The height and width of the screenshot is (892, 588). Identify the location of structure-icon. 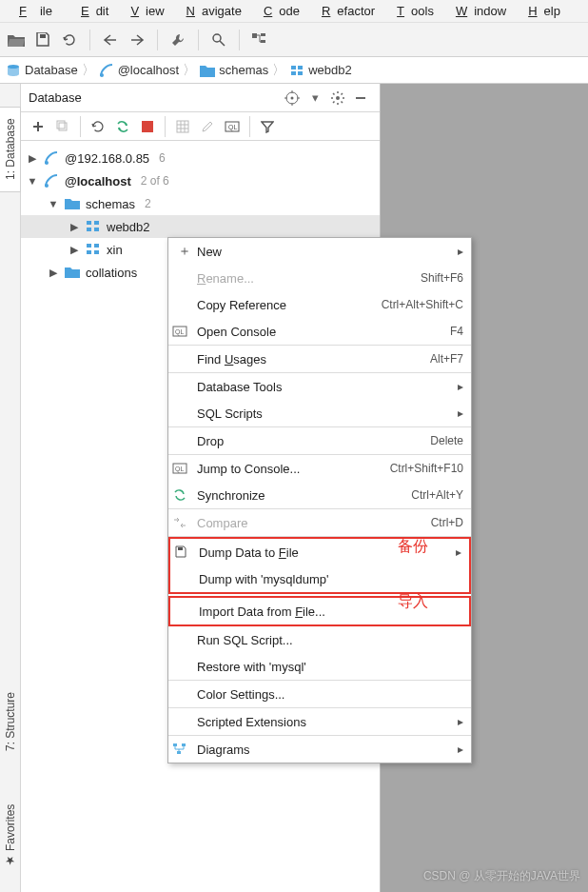
(260, 40).